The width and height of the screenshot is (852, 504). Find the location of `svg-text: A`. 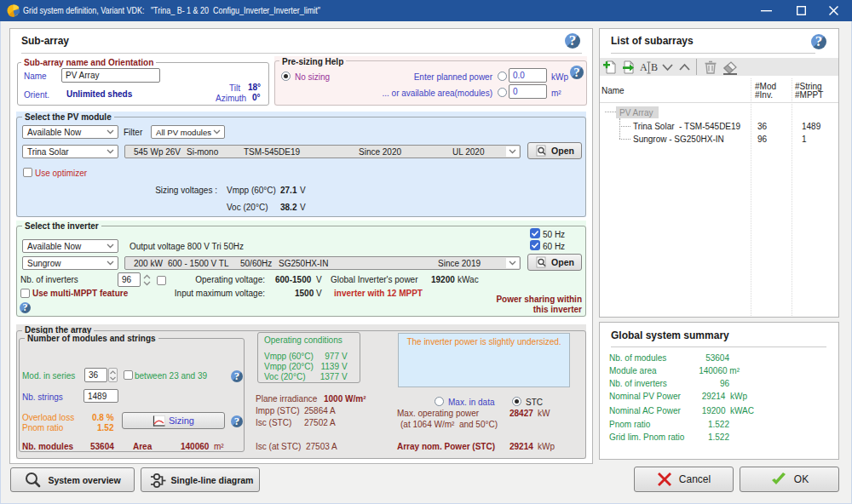

svg-text: A is located at coordinates (644, 67).